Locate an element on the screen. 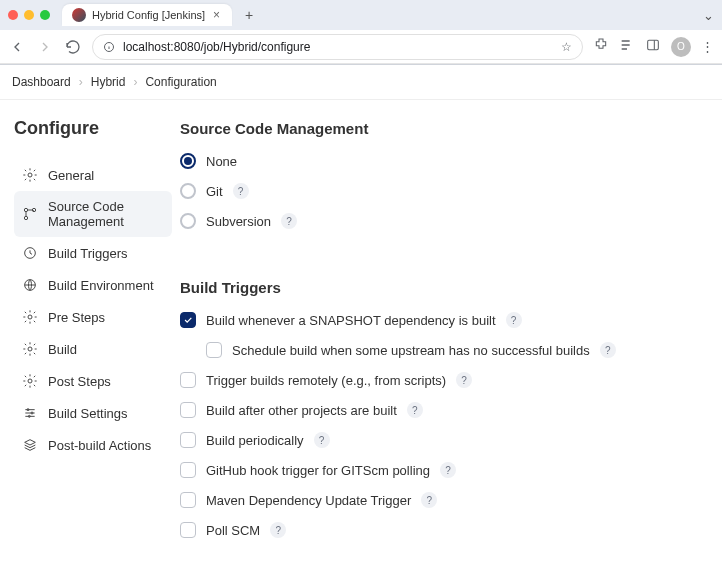  reload-button is located at coordinates (73, 47).